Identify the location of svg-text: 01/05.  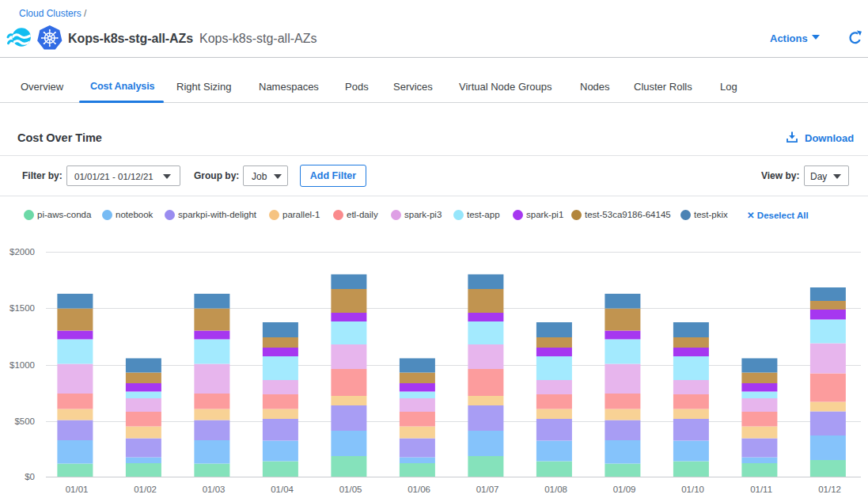
(351, 489).